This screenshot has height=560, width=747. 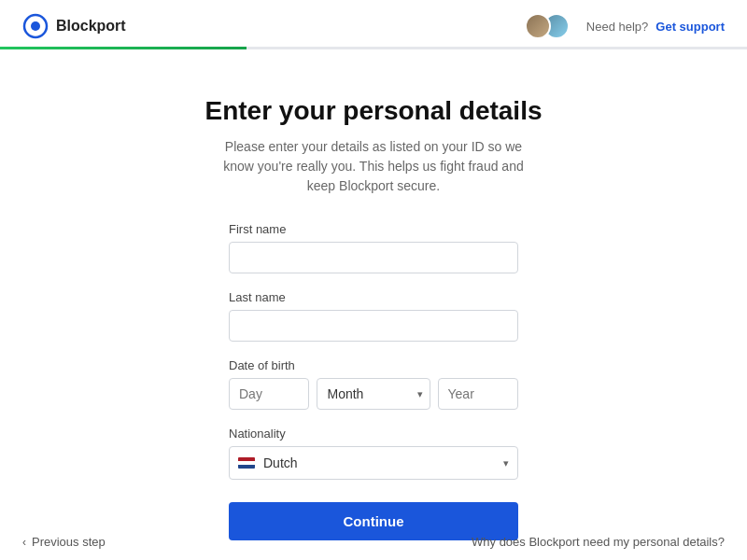 What do you see at coordinates (374, 394) in the screenshot?
I see `dob-row: Month January February March April May J…` at bounding box center [374, 394].